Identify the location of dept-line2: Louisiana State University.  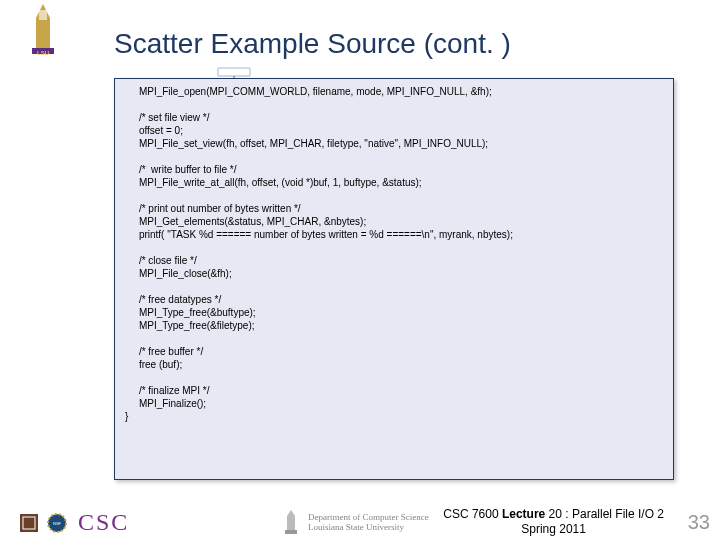
(368, 528).